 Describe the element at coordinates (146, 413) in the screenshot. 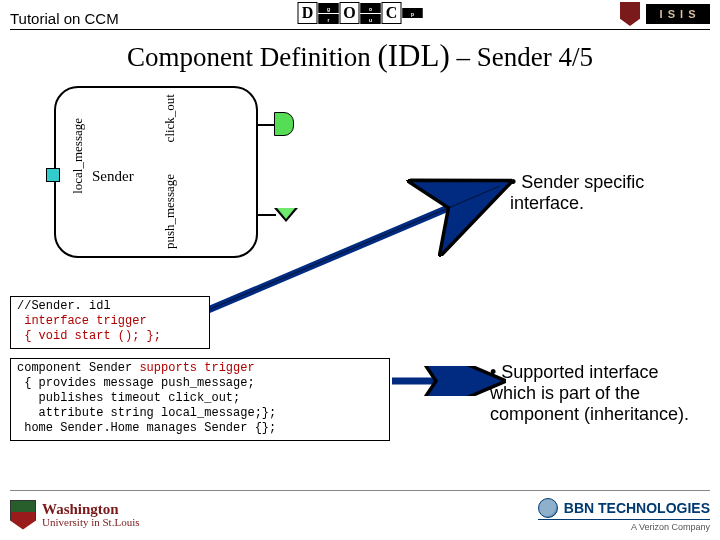

I see `code2-line4: attribute string local_message;};` at that location.